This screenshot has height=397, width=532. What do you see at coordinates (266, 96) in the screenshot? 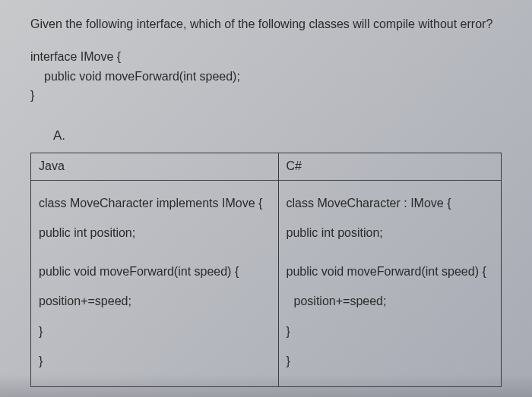
I see `code-line-3: }` at bounding box center [266, 96].